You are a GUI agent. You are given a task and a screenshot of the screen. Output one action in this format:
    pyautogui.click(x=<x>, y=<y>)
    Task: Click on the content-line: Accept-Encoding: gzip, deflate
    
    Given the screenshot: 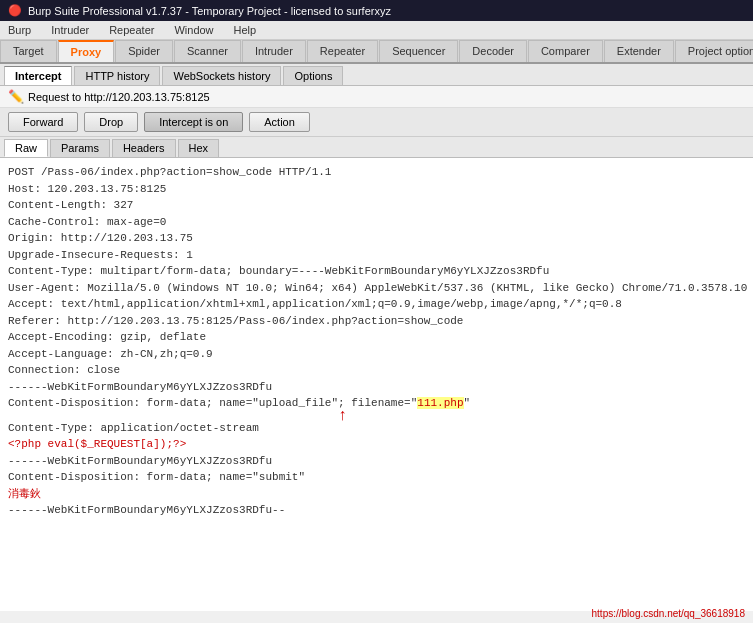 What is the action you would take?
    pyautogui.click(x=376, y=338)
    